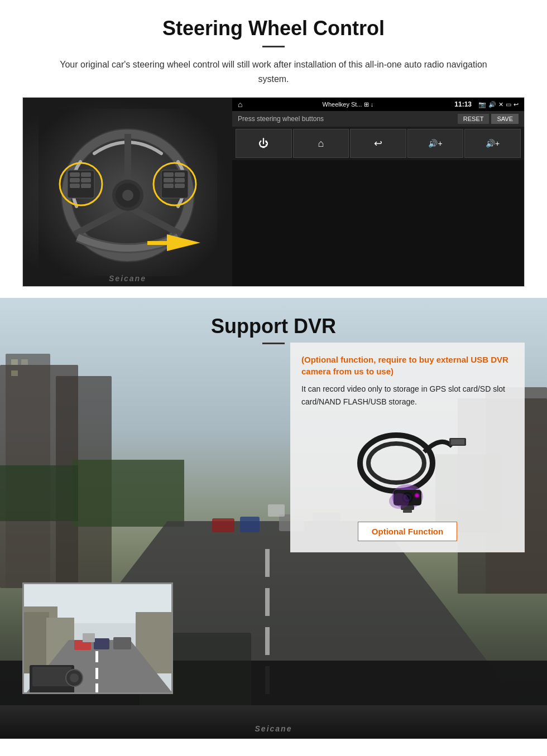 The image size is (547, 756). Describe the element at coordinates (274, 71) in the screenshot. I see `steering-subtitle: Your original car's steering wheel contr…` at that location.